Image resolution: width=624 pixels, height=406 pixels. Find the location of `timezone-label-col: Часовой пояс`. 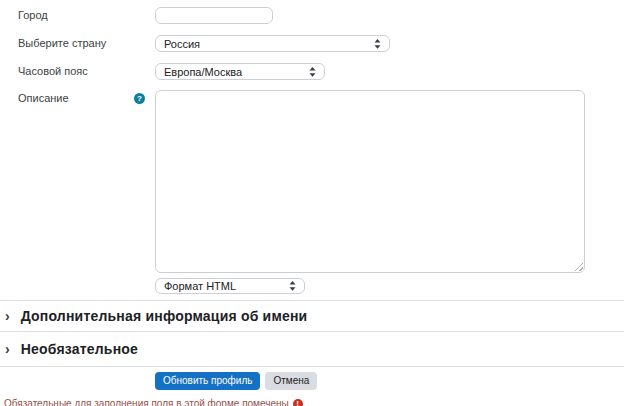

timezone-label-col: Часовой пояс is located at coordinates (86, 72).